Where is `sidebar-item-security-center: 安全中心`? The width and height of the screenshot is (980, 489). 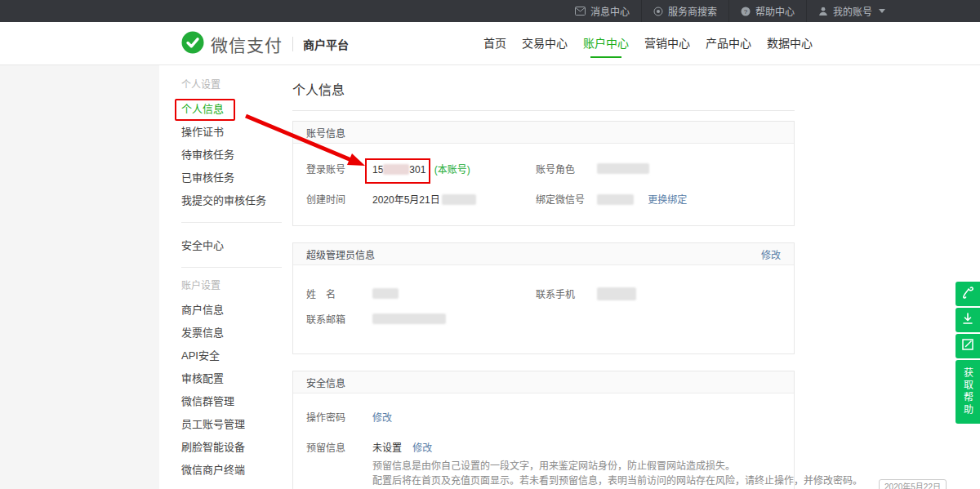
sidebar-item-security-center: 安全中心 is located at coordinates (203, 246).